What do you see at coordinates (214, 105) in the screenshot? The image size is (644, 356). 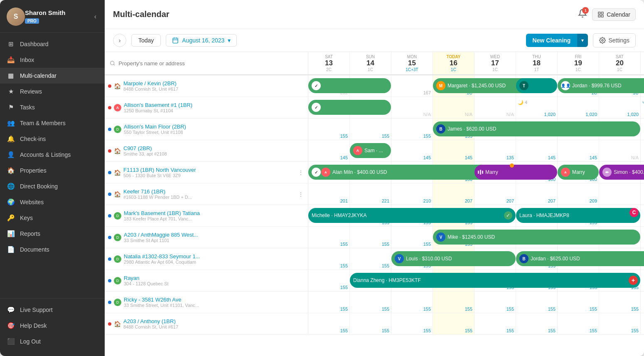 I see `property-name: Allison's Basement #1 (1BR)` at bounding box center [214, 105].